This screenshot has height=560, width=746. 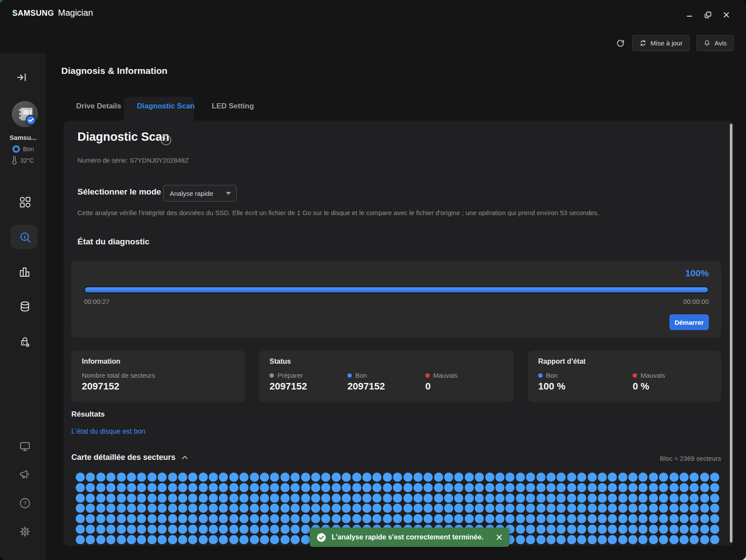 I want to click on report-good-stat: Bon 100 %, so click(x=585, y=382).